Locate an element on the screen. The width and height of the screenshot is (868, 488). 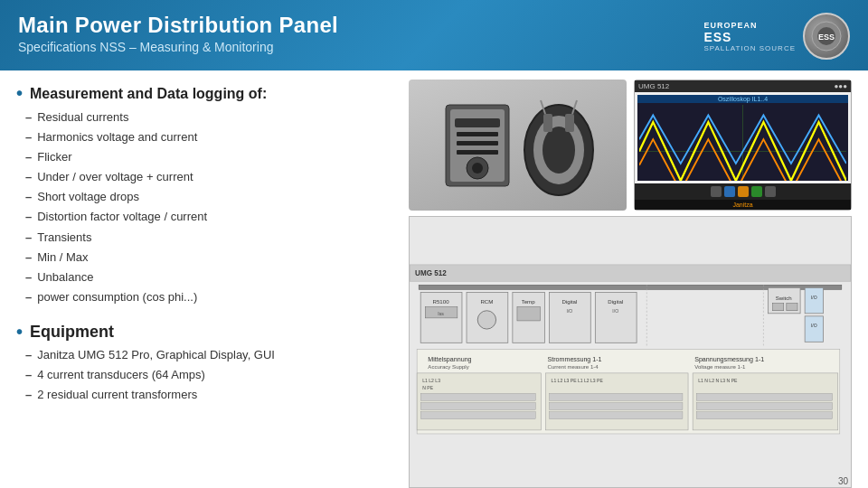
svg-text: RCM is located at coordinates (486, 302).